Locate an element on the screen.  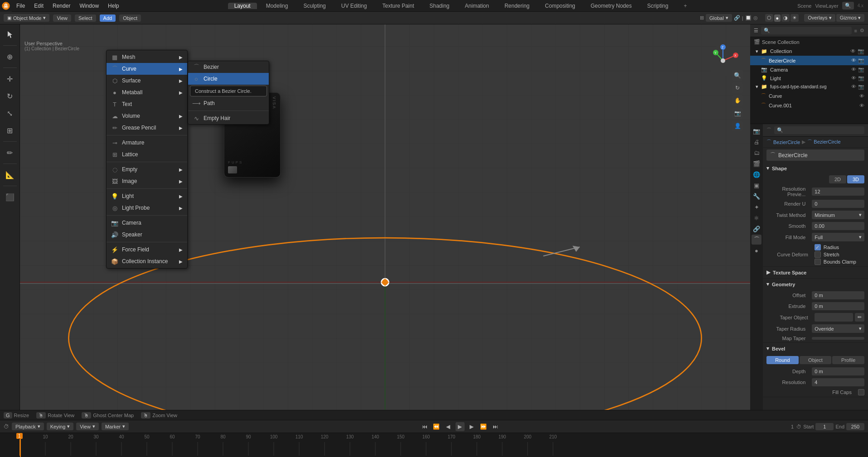
stretch-checkbox is located at coordinates (818, 255).